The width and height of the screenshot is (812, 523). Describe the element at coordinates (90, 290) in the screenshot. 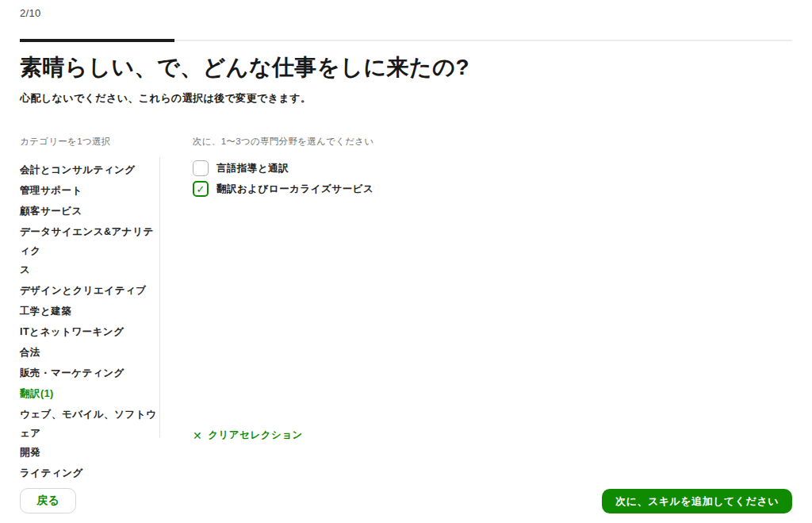

I see `category-item-design-creative: デザインとクリエイティブ` at that location.